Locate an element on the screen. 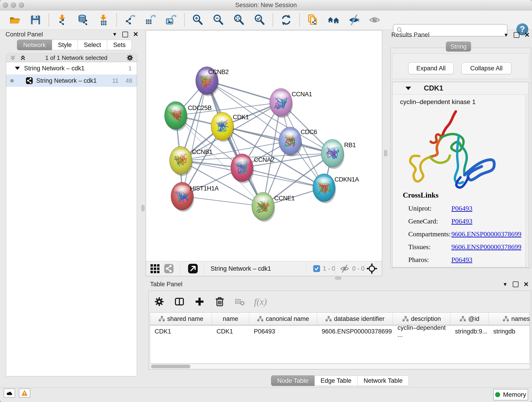 Image resolution: width=532 pixels, height=402 pixels. hidden-counts-indicator: 0 - 0 is located at coordinates (352, 268).